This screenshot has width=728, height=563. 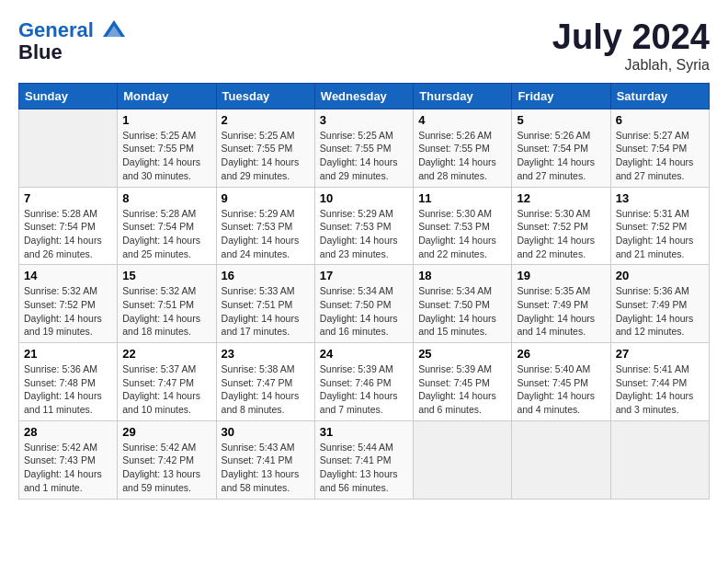 What do you see at coordinates (561, 96) in the screenshot?
I see `header-friday: Friday` at bounding box center [561, 96].